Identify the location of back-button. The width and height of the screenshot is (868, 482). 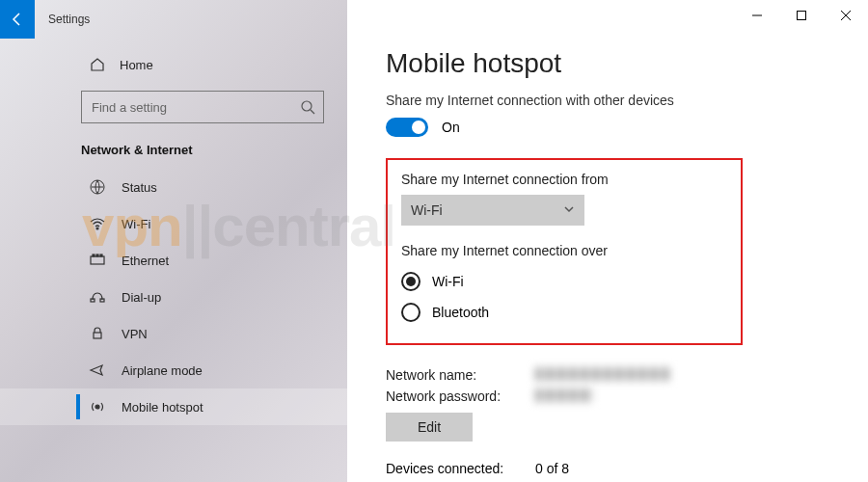
(17, 19).